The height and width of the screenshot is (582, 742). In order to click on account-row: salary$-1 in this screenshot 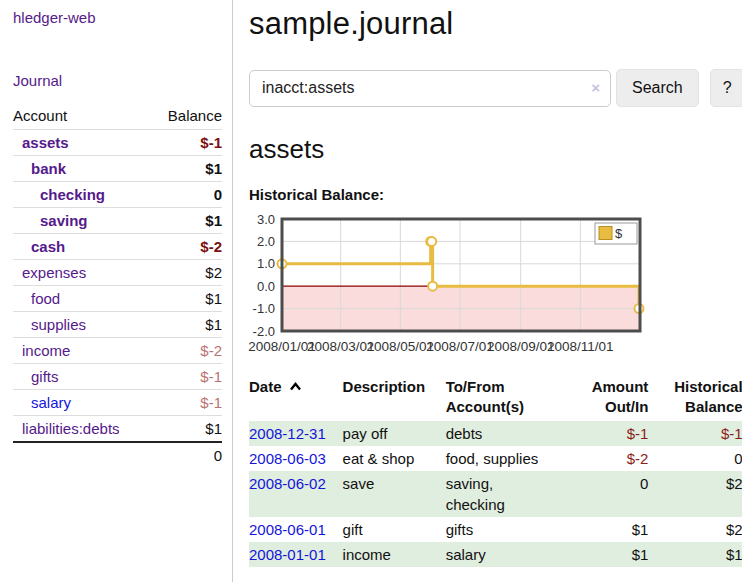, I will do `click(118, 403)`.